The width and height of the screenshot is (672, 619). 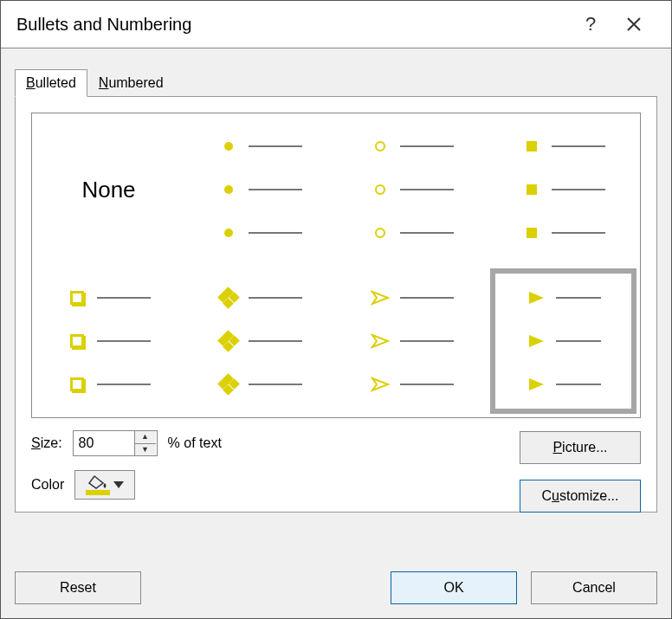 I want to click on customize-button: Customize..., so click(x=580, y=496).